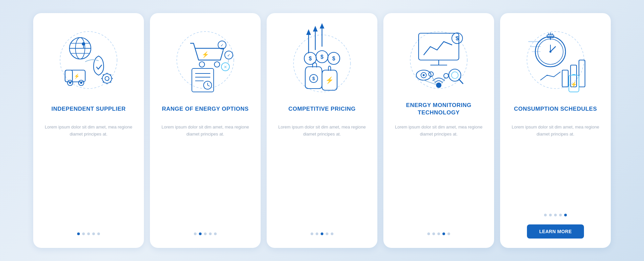 The width and height of the screenshot is (644, 261). What do you see at coordinates (322, 131) in the screenshot?
I see `card-body-3: Lorem ipsum dolor sit dim amet, mea regi…` at bounding box center [322, 131].